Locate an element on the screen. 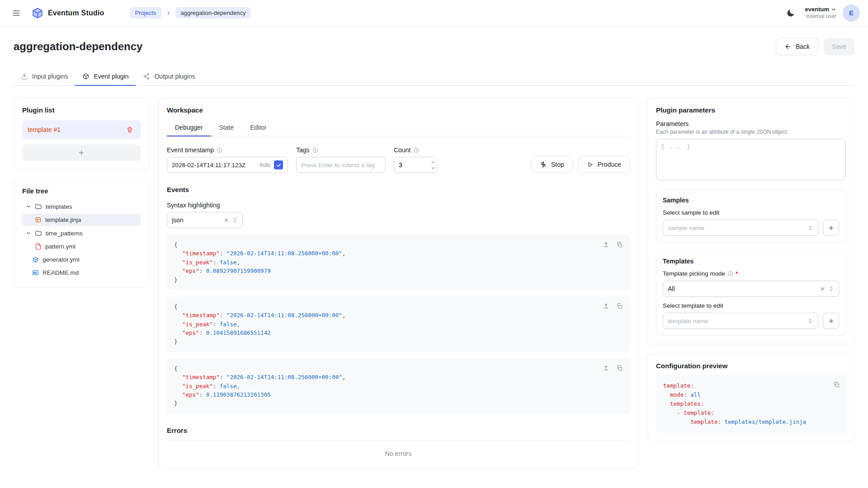 Image resolution: width=868 pixels, height=488 pixels. stop-button: Stop is located at coordinates (552, 164).